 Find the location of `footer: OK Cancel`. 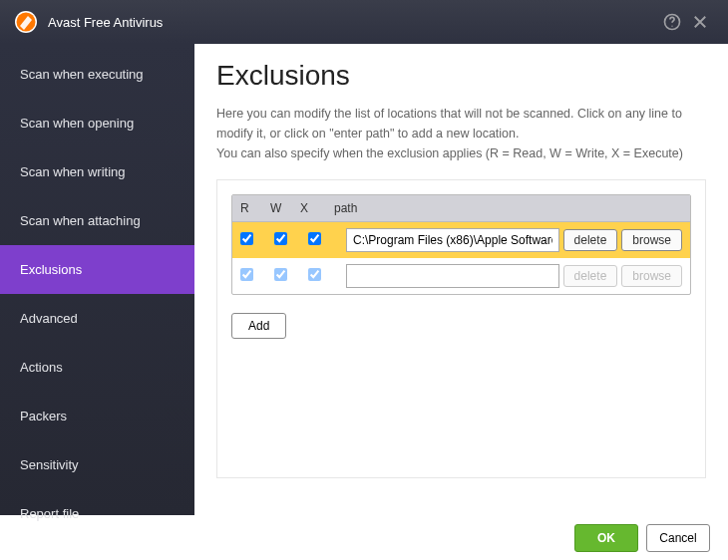

footer: OK Cancel is located at coordinates (364, 538).